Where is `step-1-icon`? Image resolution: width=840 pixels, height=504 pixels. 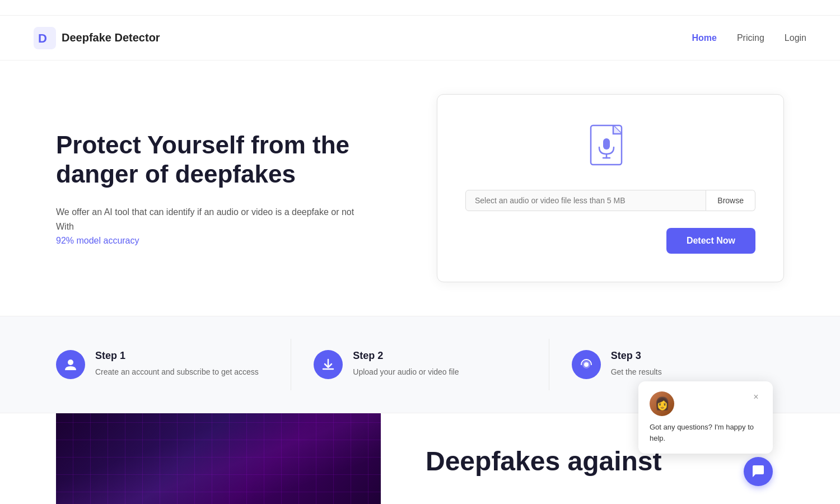 step-1-icon is located at coordinates (71, 365).